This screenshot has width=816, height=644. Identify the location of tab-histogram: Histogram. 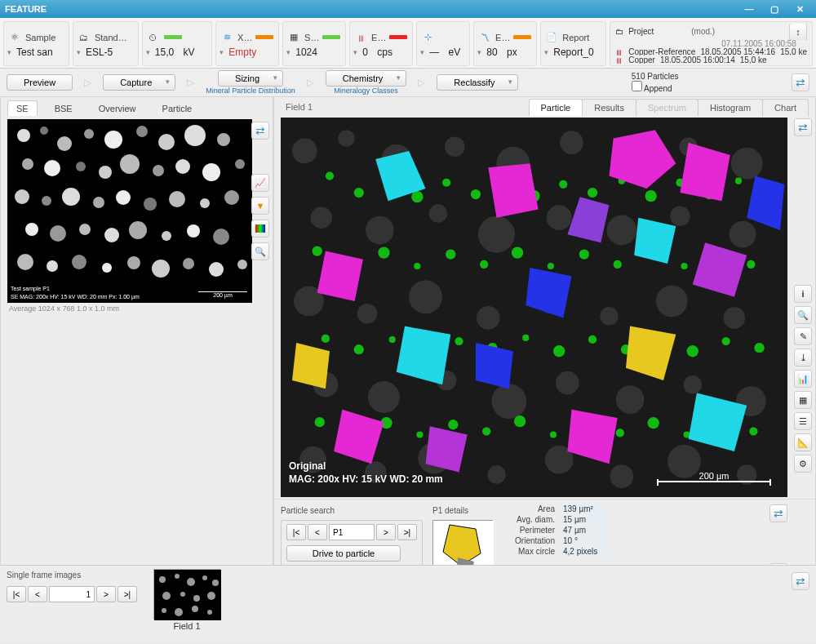
(730, 108).